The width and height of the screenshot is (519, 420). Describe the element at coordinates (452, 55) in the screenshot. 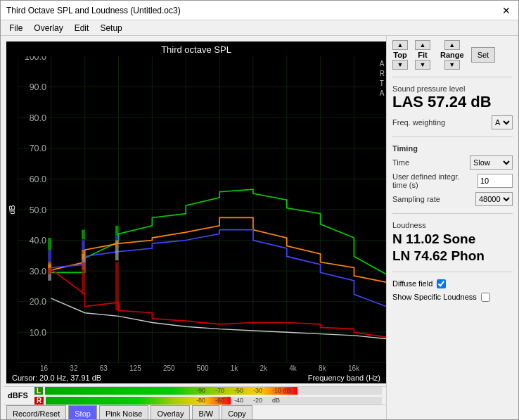

I see `range-control-group: ▲ Range ▼` at that location.